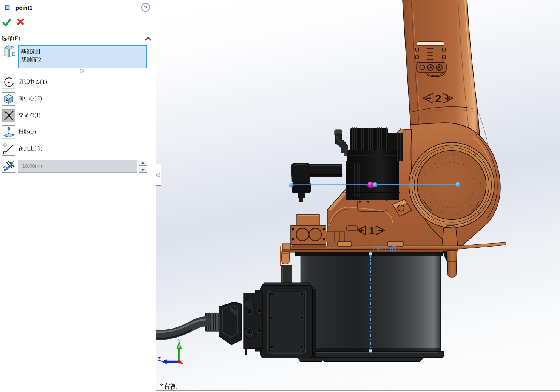 The image size is (560, 392). What do you see at coordinates (438, 98) in the screenshot?
I see `svg-text: 2` at bounding box center [438, 98].